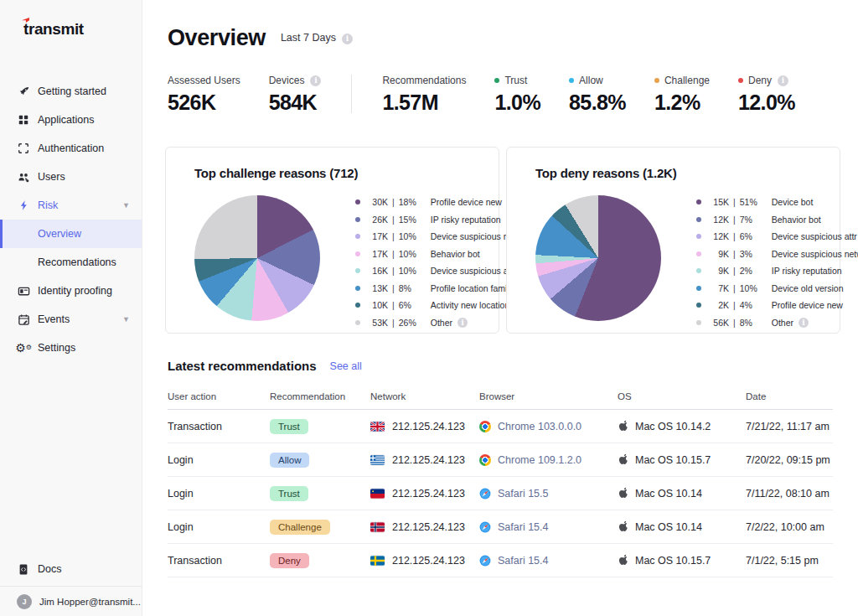 The height and width of the screenshot is (616, 858). What do you see at coordinates (411, 271) in the screenshot?
I see `legend-percent: 10%` at bounding box center [411, 271].